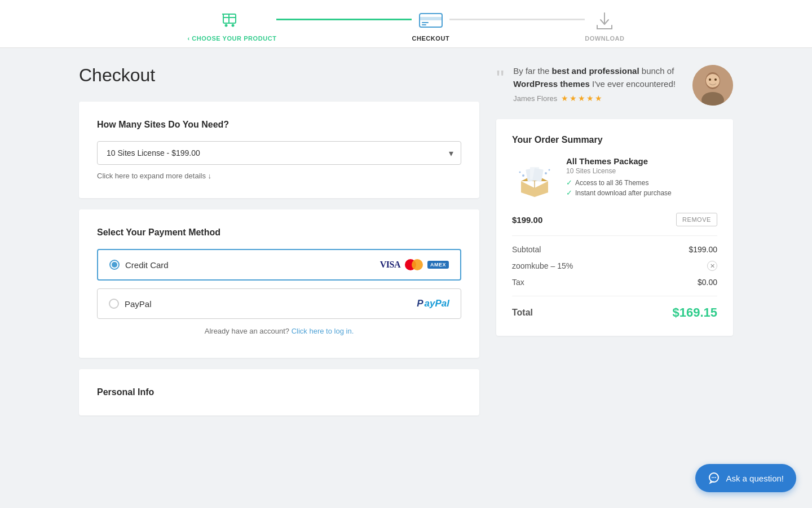  Describe the element at coordinates (114, 265) in the screenshot. I see `radio-inner` at that location.